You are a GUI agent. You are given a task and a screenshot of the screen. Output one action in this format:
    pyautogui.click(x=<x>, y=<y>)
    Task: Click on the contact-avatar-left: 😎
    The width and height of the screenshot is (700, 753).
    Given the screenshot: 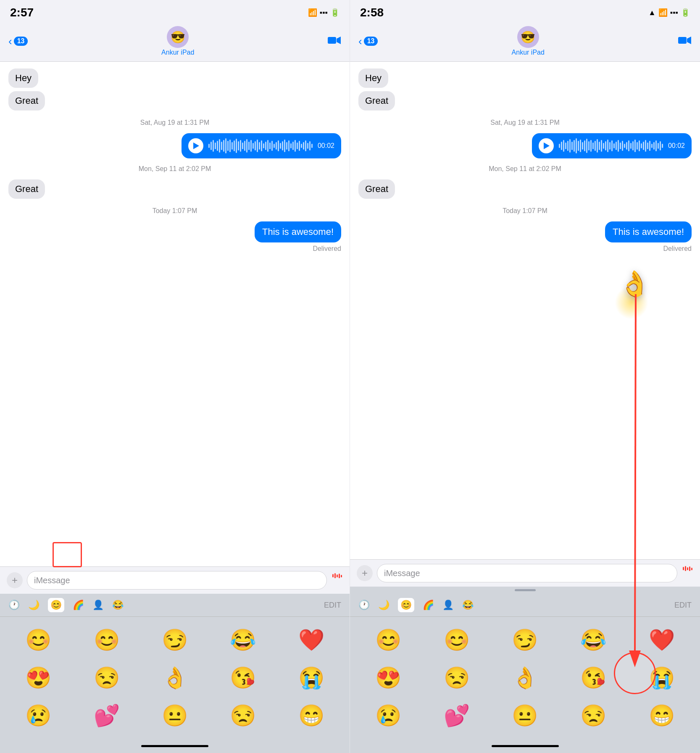 What is the action you would take?
    pyautogui.click(x=178, y=37)
    